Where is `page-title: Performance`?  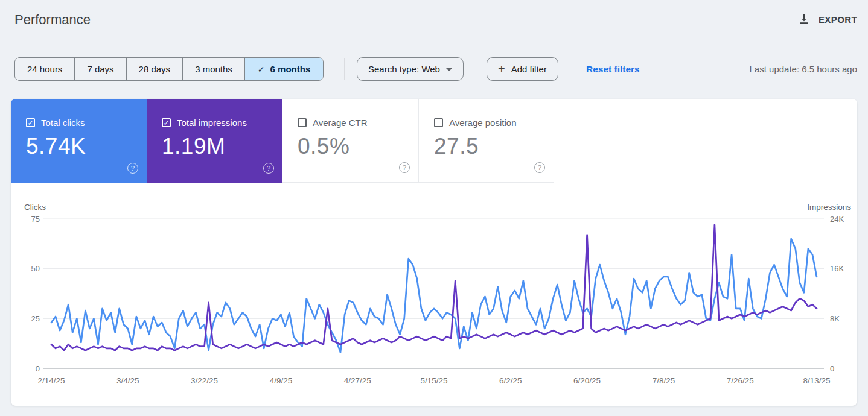 page-title: Performance is located at coordinates (53, 20).